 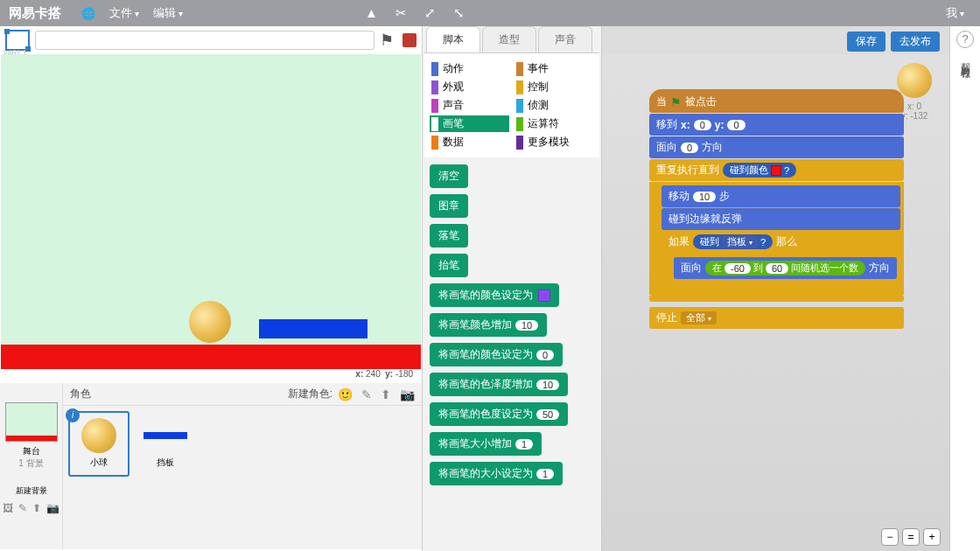 I want to click on cat-pen: 画笔, so click(x=469, y=124).